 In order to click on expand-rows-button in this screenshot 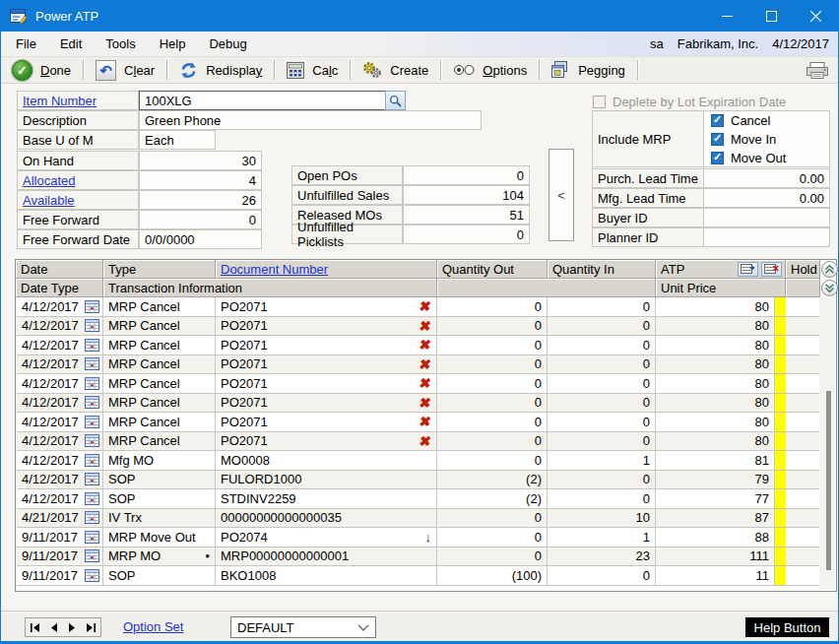, I will do `click(829, 270)`.